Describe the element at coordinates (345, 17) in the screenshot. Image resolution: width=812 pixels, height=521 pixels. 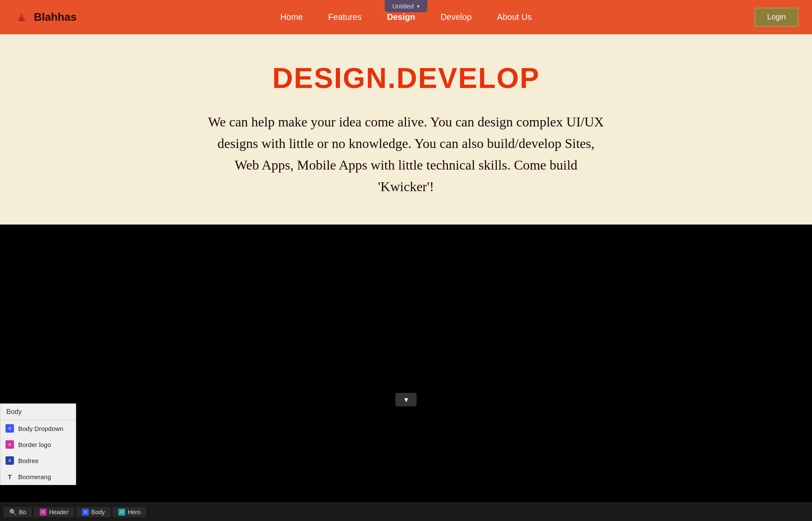
I see `nav-item-features: Features` at that location.